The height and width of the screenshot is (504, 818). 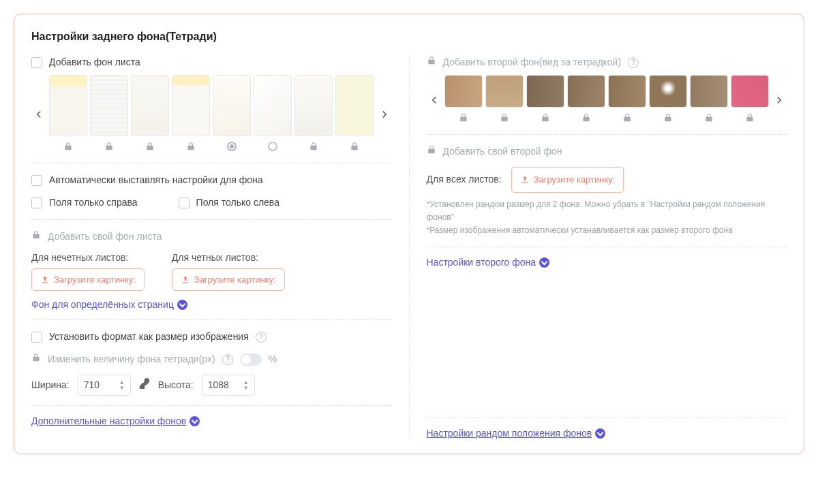 I want to click on second-bg-settings-toggle: Настройки второго фона, so click(x=488, y=262).